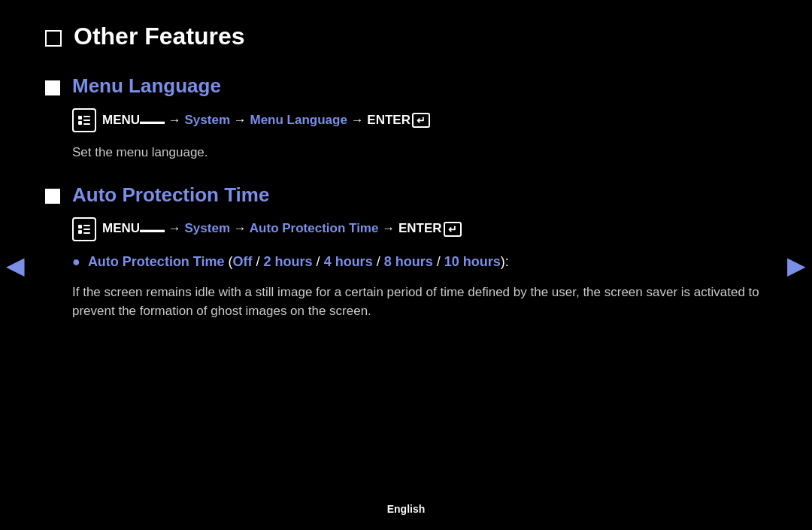 The height and width of the screenshot is (530, 812). What do you see at coordinates (420, 120) in the screenshot?
I see `menu-path-menu-language: MENU▬▬▬ → System → Menu Language → ENTER…` at bounding box center [420, 120].